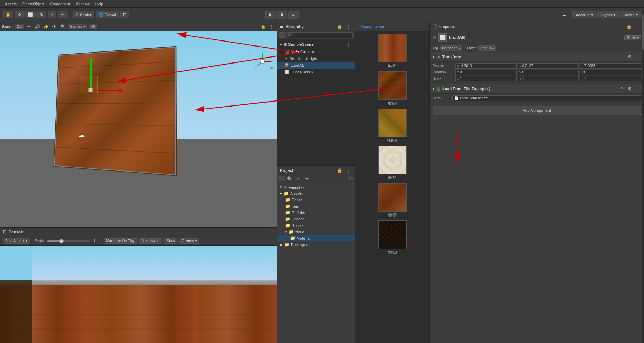  Describe the element at coordinates (316, 65) in the screenshot. I see `hierarchy-loadab: 📦 LoadAB` at that location.